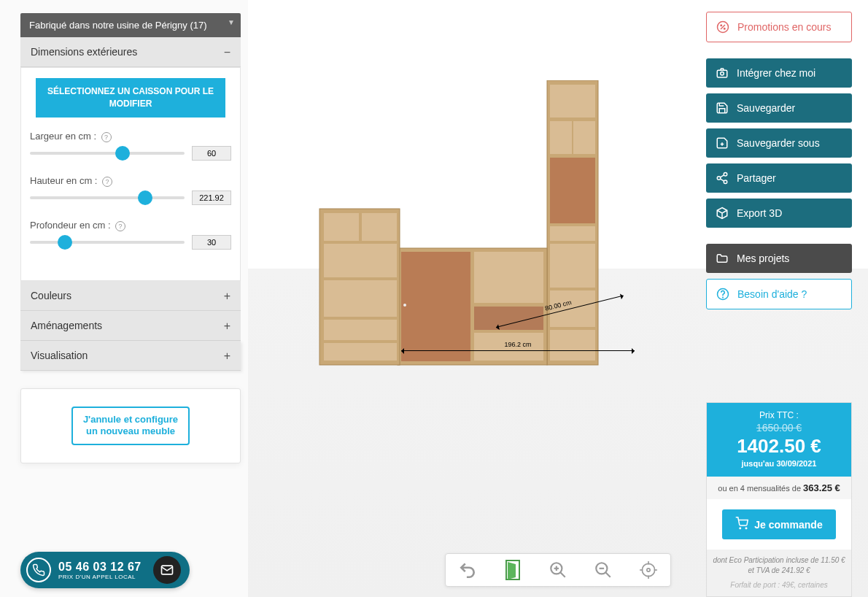 The height and width of the screenshot is (597, 868). I want to click on price-main: 1402.50 €, so click(779, 447).